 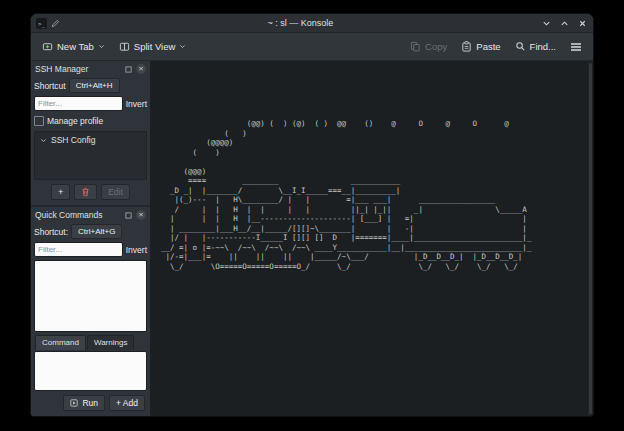 What do you see at coordinates (90, 121) in the screenshot?
I see `manage-profile-row: Manage profile` at bounding box center [90, 121].